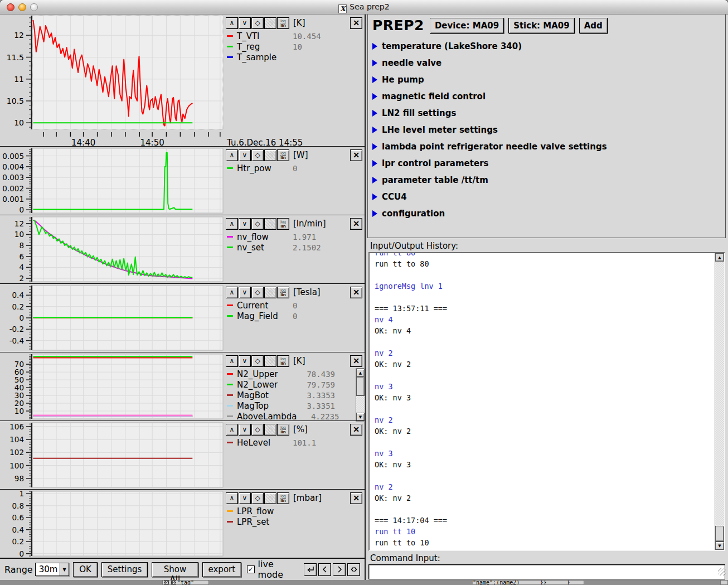 The image size is (728, 585). What do you see at coordinates (295, 306) in the screenshot?
I see `legend-item: Current0` at bounding box center [295, 306].